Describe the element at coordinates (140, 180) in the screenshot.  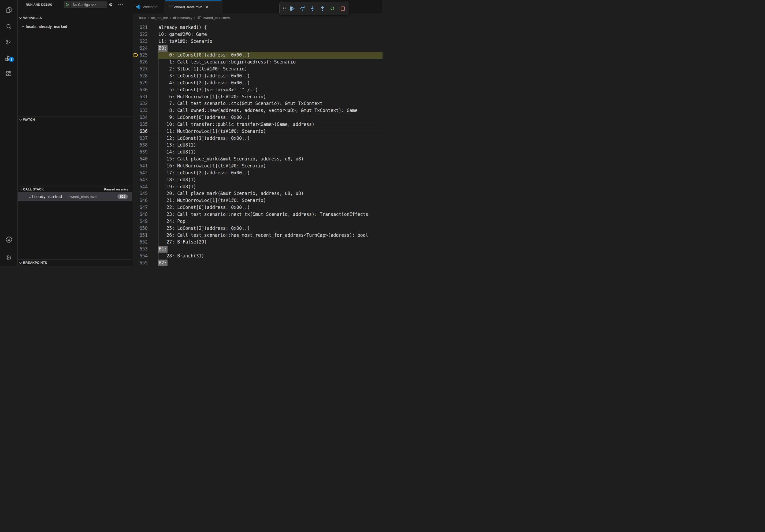
I see `line-number: 643` at that location.